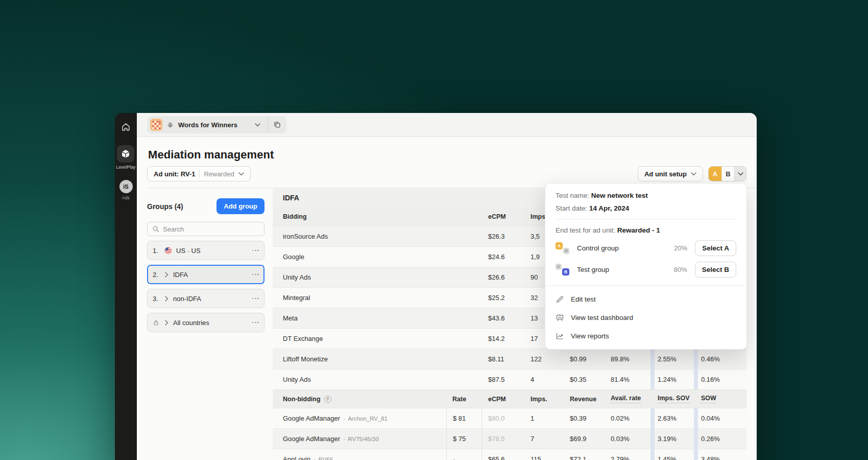 The width and height of the screenshot is (868, 460). What do you see at coordinates (328, 399) in the screenshot?
I see `help-icon: ?` at bounding box center [328, 399].